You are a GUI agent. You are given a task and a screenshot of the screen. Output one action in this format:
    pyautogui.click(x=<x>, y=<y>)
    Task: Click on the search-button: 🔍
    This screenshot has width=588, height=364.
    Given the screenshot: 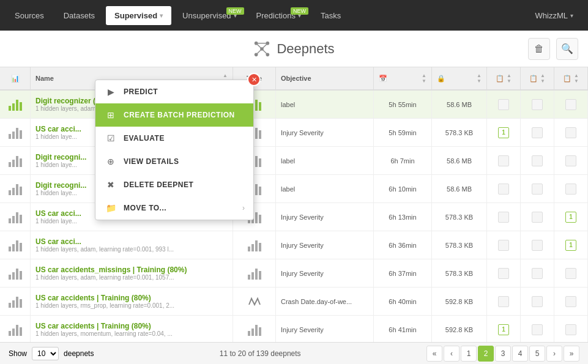 What is the action you would take?
    pyautogui.click(x=567, y=49)
    